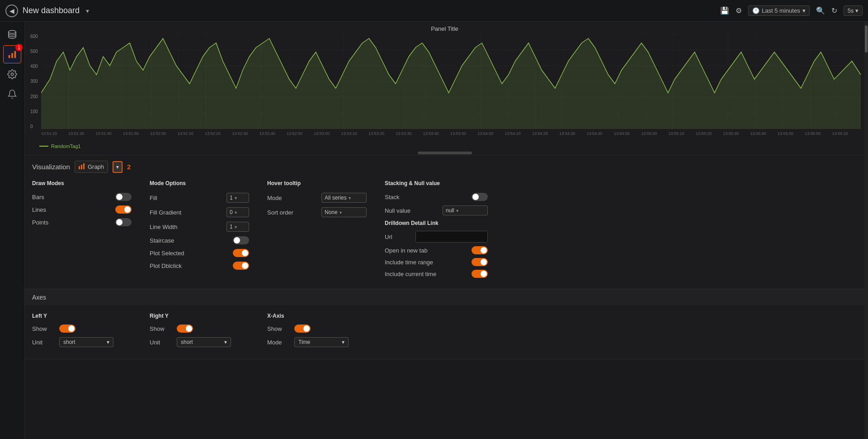 The width and height of the screenshot is (868, 439). What do you see at coordinates (123, 197) in the screenshot?
I see `bars-toggle` at bounding box center [123, 197].